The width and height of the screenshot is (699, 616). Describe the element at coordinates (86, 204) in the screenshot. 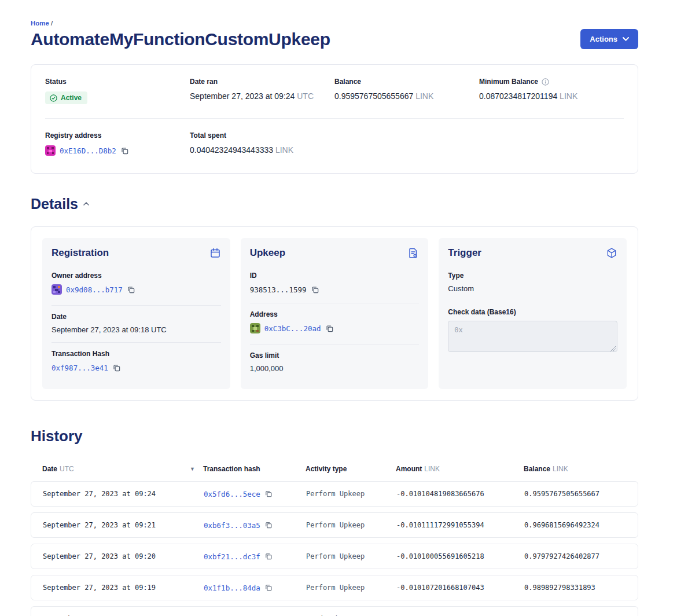

I see `collapse-caret-icon` at that location.